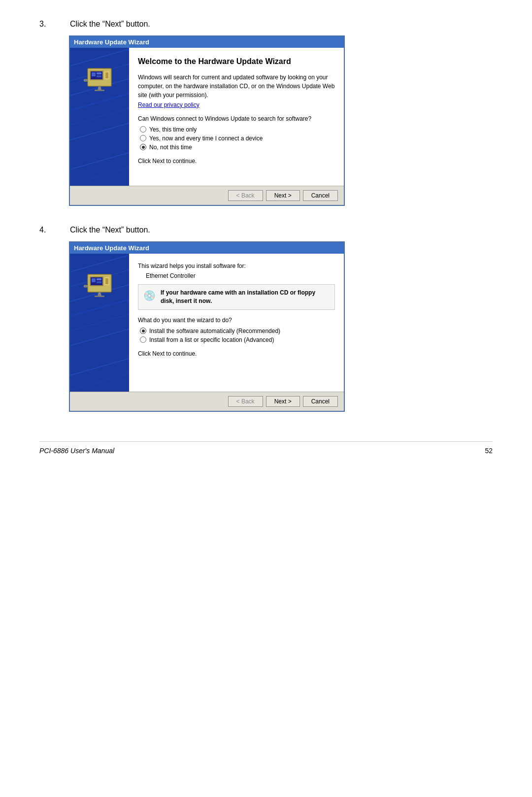 This screenshot has height=797, width=532. What do you see at coordinates (266, 24) in the screenshot?
I see `step3-label: 3. Click the “Next” button.` at bounding box center [266, 24].